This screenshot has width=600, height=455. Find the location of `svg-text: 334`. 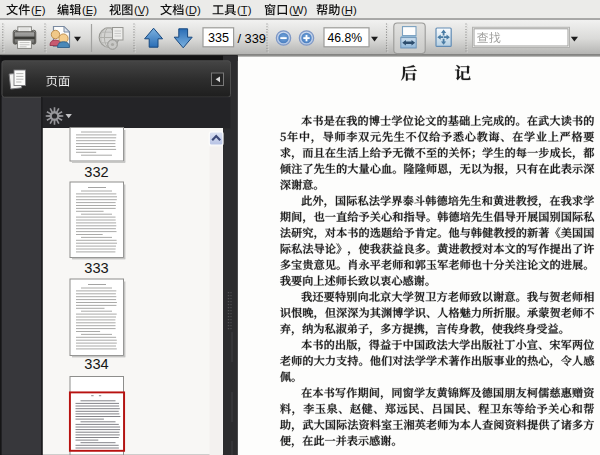

svg-text: 334 is located at coordinates (96, 364).